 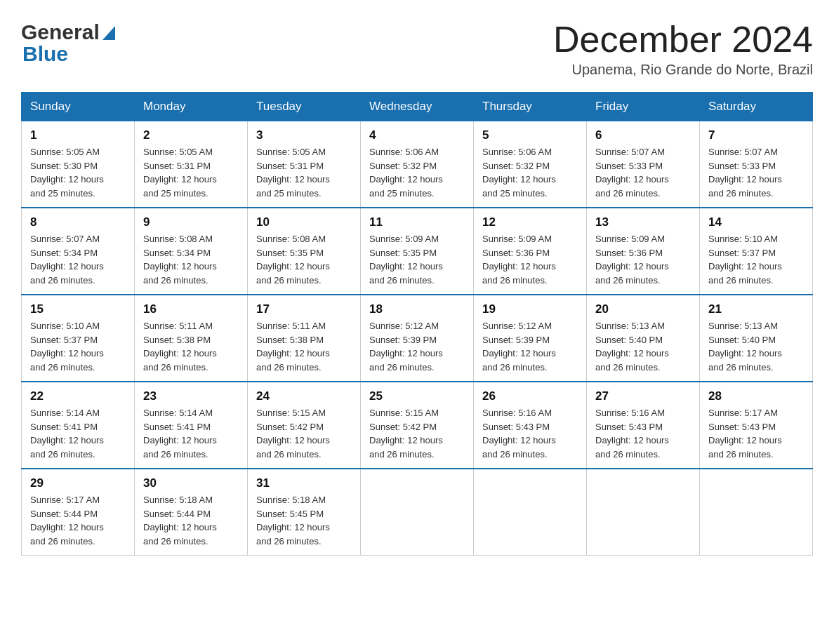 What do you see at coordinates (417, 107) in the screenshot?
I see `weekday-header-wednesday: Wednesday` at bounding box center [417, 107].